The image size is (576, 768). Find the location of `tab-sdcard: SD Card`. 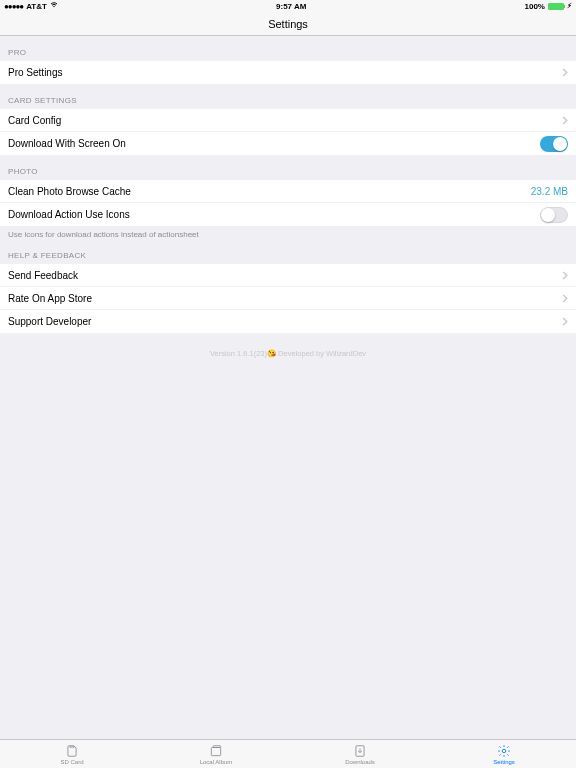

tab-sdcard: SD Card is located at coordinates (72, 754).